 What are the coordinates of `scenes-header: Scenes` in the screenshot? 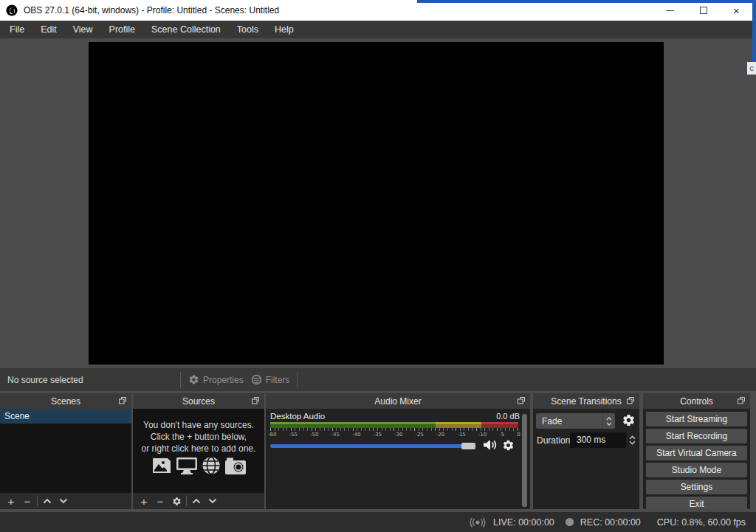 It's located at (66, 401).